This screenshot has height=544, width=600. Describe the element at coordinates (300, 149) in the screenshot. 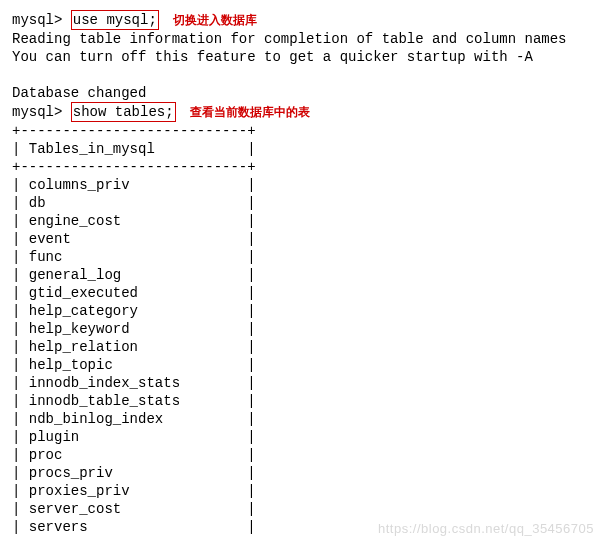

I see `table-header: | Tables_in_mysql |` at that location.